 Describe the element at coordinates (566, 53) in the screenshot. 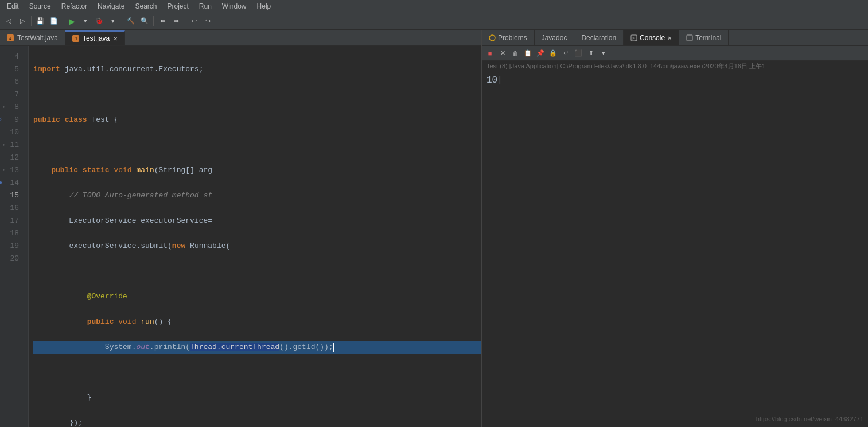

I see `console-word-wrap-btn: ↵` at that location.